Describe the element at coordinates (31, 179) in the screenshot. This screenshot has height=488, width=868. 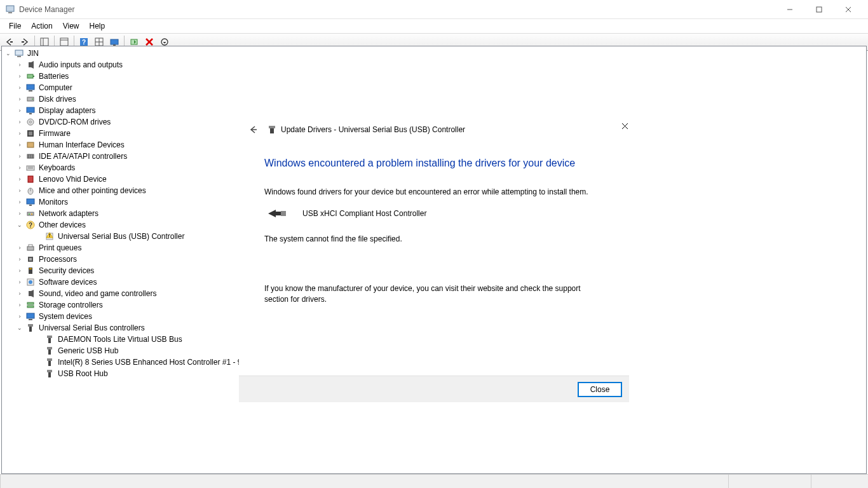
I see `vhid-icon` at that location.